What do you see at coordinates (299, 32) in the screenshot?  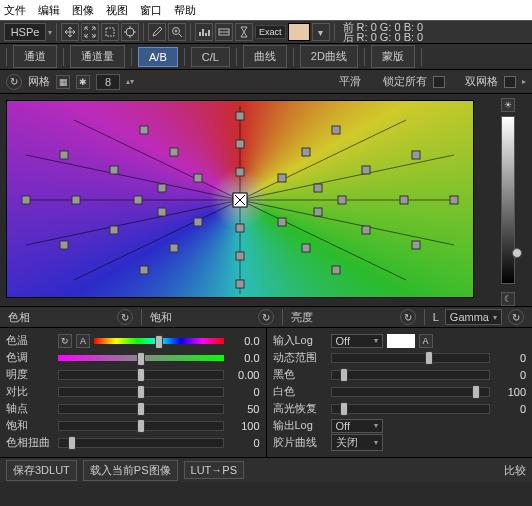 I see `color-swatch` at bounding box center [299, 32].